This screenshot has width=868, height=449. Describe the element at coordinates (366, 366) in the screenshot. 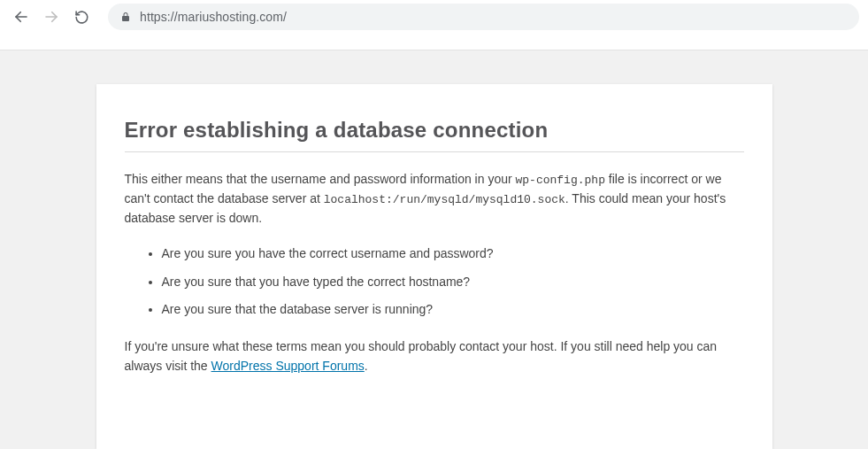

I see `outro-text-post: .` at that location.